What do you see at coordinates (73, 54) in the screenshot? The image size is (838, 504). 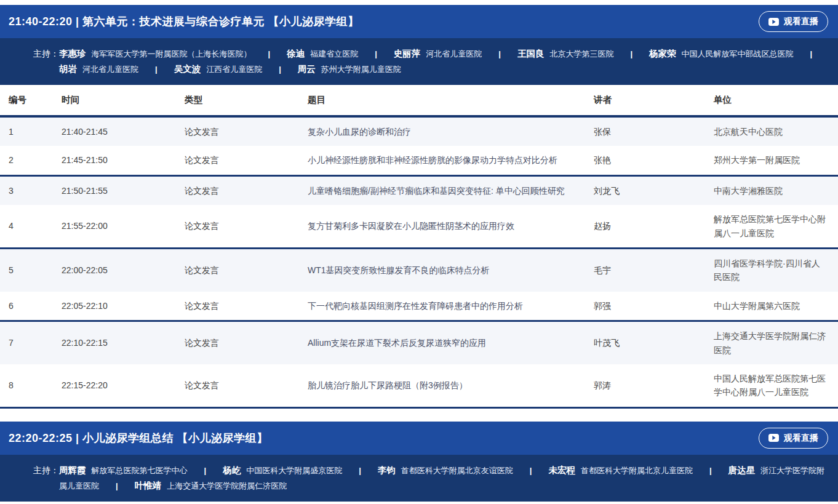 I see `moderator-name: 李惠珍` at bounding box center [73, 54].